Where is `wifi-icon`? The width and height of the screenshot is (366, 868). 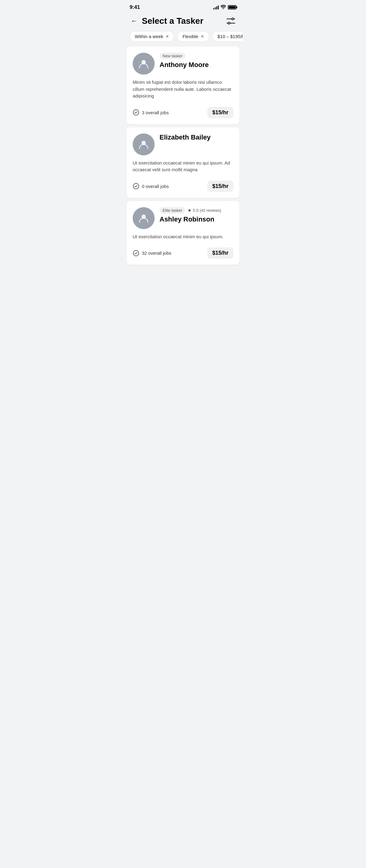
wifi-icon is located at coordinates (223, 7).